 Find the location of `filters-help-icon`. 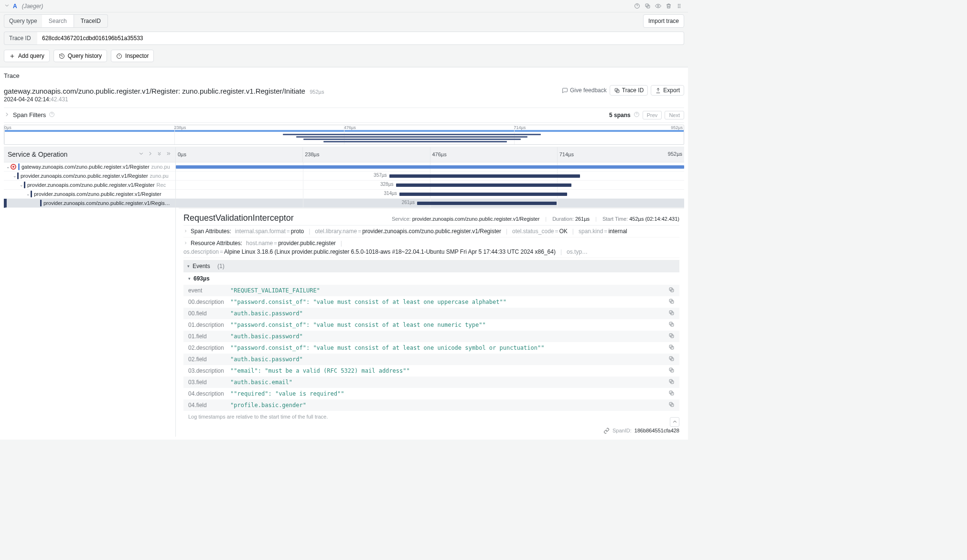

filters-help-icon is located at coordinates (52, 115).